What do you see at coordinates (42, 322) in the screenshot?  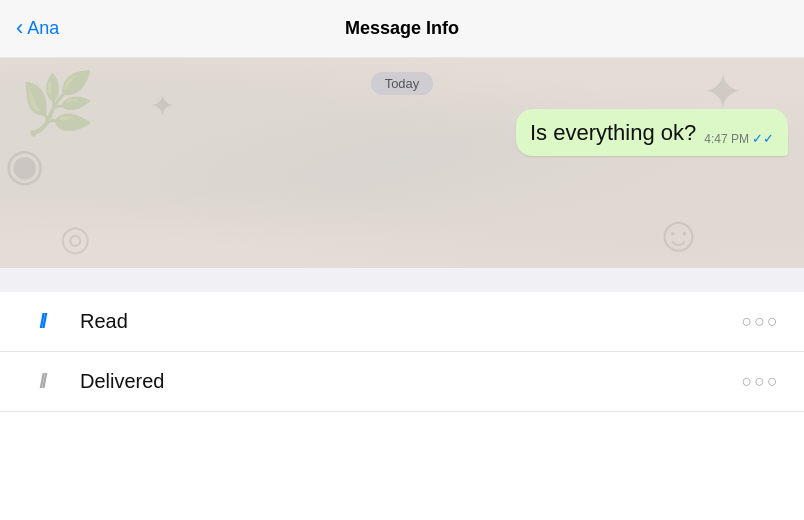 I see `read-icon: //` at bounding box center [42, 322].